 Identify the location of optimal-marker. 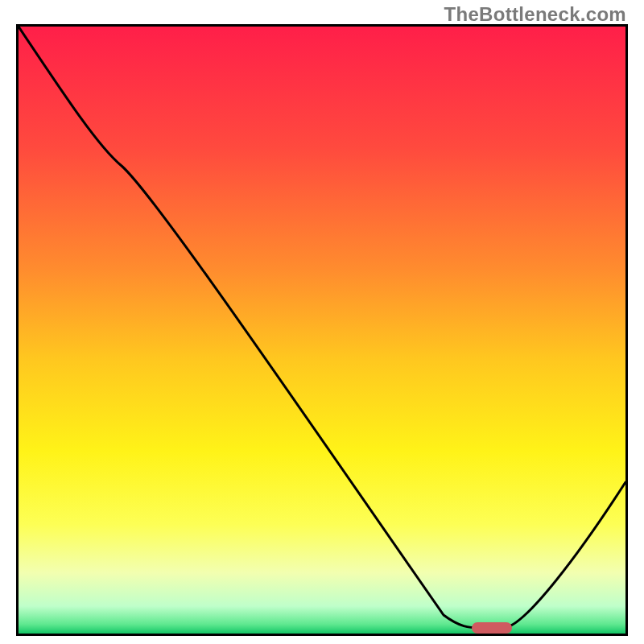
(492, 628).